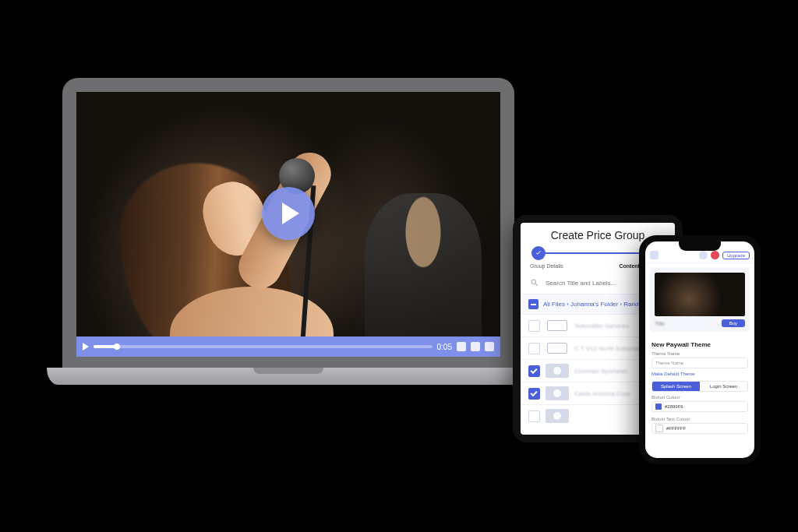  What do you see at coordinates (700, 350) in the screenshot?
I see `phone-screen: Upgrade Title Buy New Paywall Theme Them…` at bounding box center [700, 350].